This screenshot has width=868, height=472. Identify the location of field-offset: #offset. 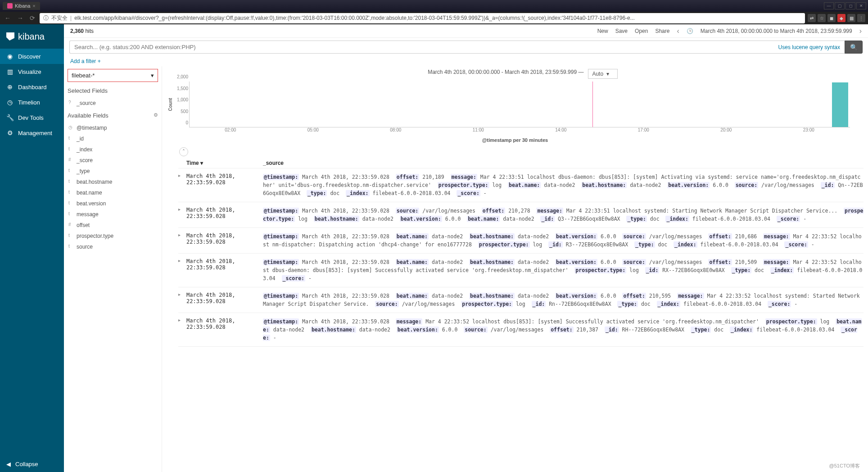
(113, 225).